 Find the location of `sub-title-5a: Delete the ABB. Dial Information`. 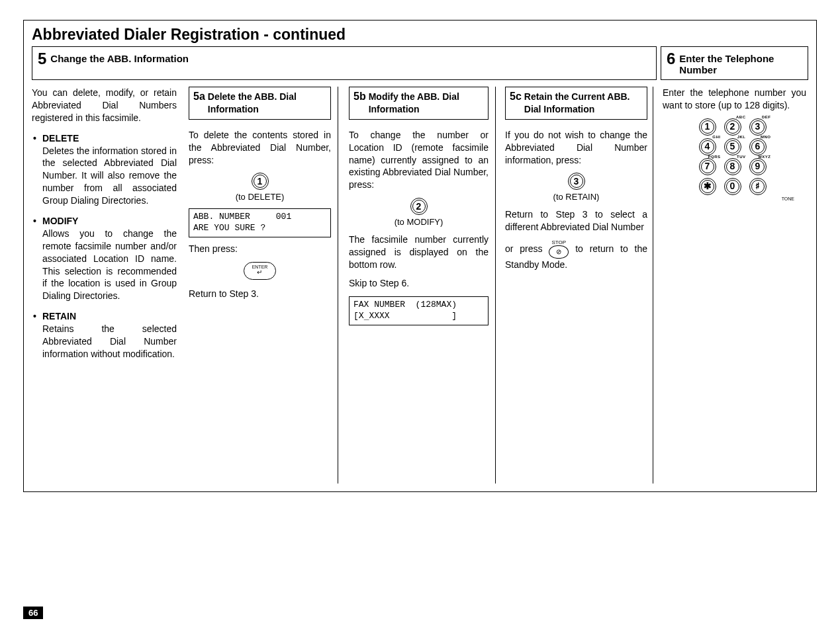

sub-title-5a: Delete the ABB. Dial Information is located at coordinates (267, 103).